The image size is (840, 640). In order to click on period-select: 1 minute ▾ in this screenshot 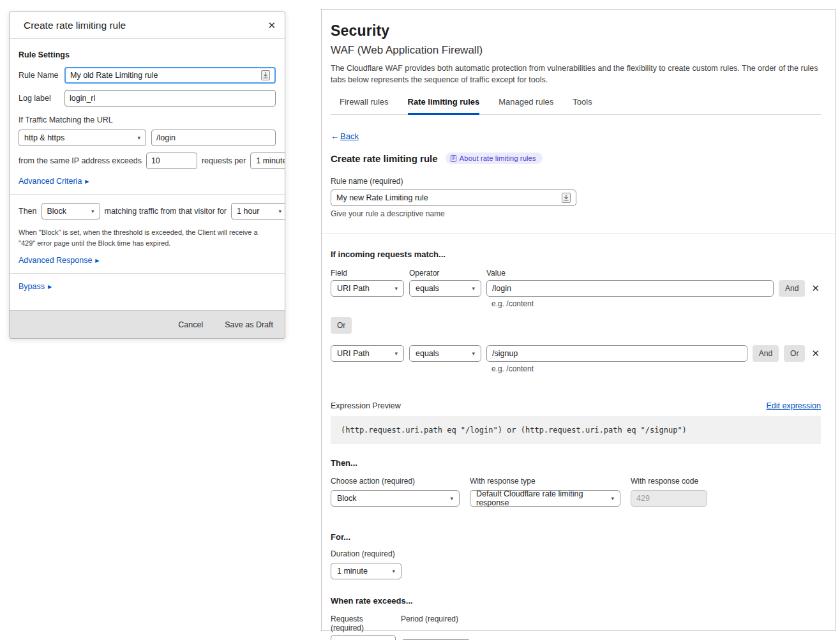, I will do `click(268, 161)`.